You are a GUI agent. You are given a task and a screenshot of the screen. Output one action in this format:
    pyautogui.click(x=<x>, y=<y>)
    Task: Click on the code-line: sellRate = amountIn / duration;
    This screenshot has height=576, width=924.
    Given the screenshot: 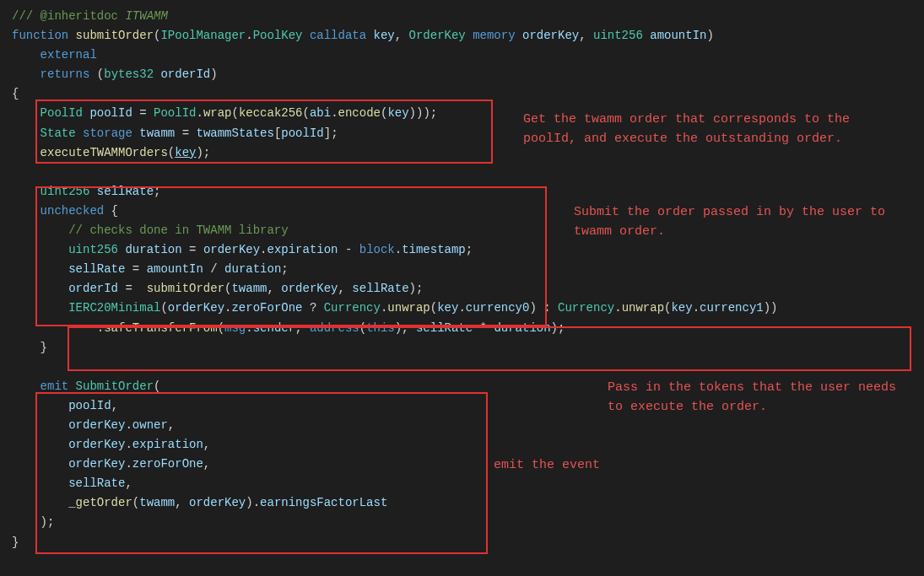 What is the action you would take?
    pyautogui.click(x=462, y=270)
    